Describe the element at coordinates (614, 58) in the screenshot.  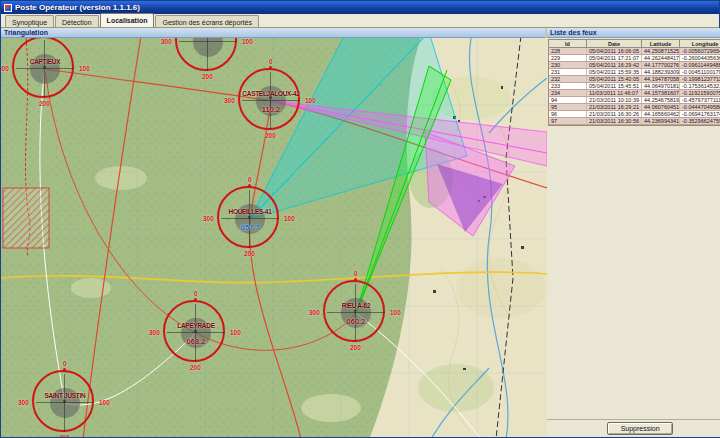
I see `table-cell: 05/04/2011 17:21:07` at that location.